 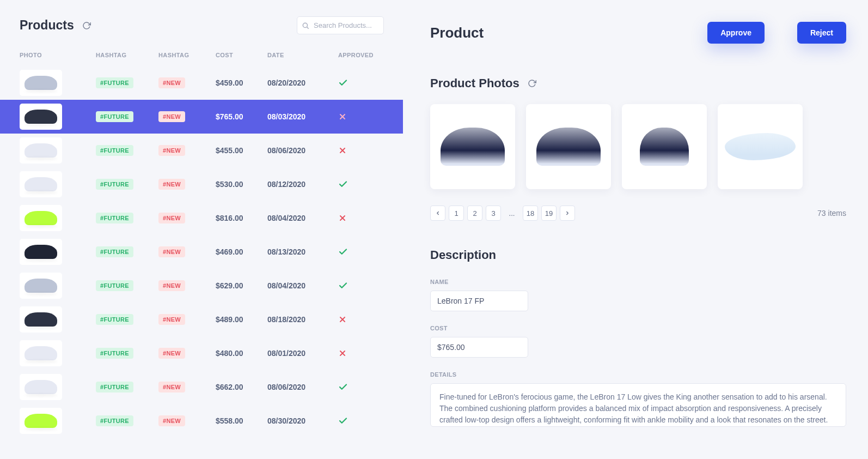 I want to click on col-date-header: DATE, so click(x=303, y=55).